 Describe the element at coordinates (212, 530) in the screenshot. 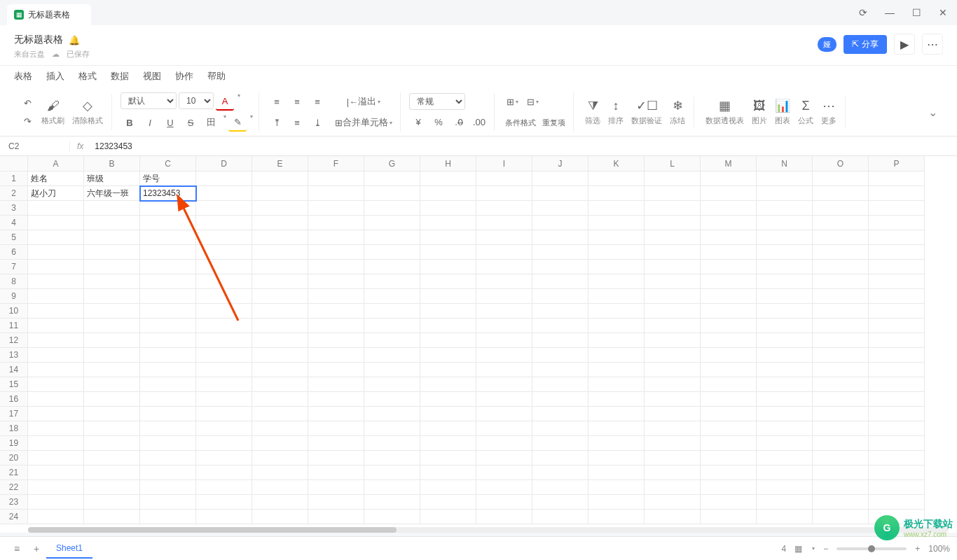

I see `scrollbar-thumb` at that location.